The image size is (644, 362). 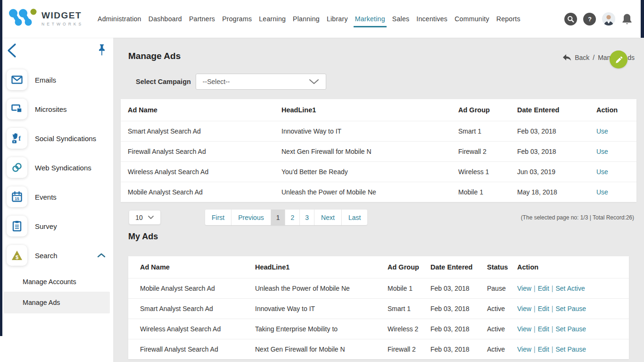 I want to click on headline-cell: Unleash the Power of Mobile Ne, so click(x=370, y=192).